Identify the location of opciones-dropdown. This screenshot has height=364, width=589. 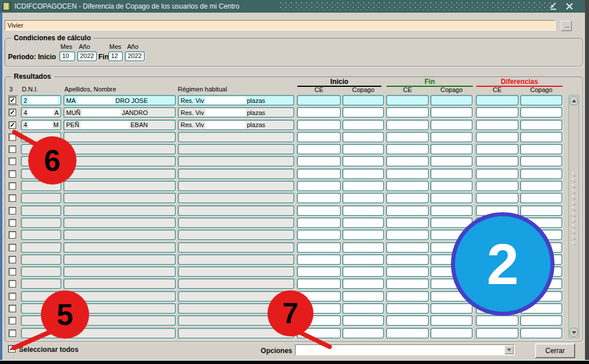
(405, 350).